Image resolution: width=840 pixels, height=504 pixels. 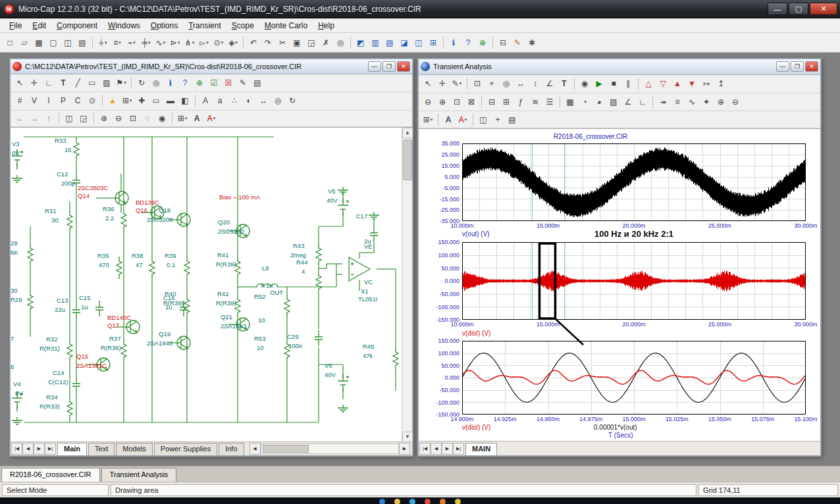 What do you see at coordinates (442, 84) in the screenshot?
I see `graph-pan-mode-icon: ✛` at bounding box center [442, 84].